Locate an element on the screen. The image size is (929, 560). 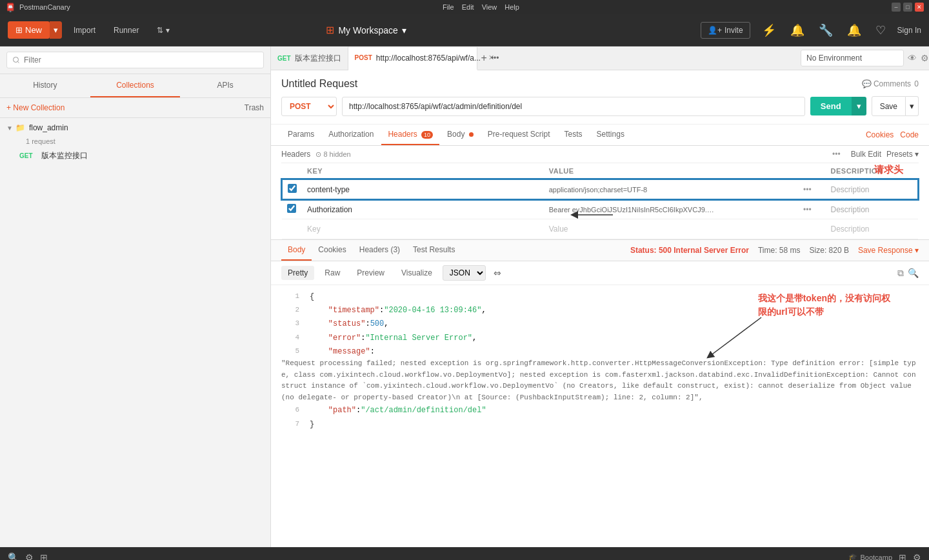
sidebar-tab-history: History is located at coordinates (45, 86).